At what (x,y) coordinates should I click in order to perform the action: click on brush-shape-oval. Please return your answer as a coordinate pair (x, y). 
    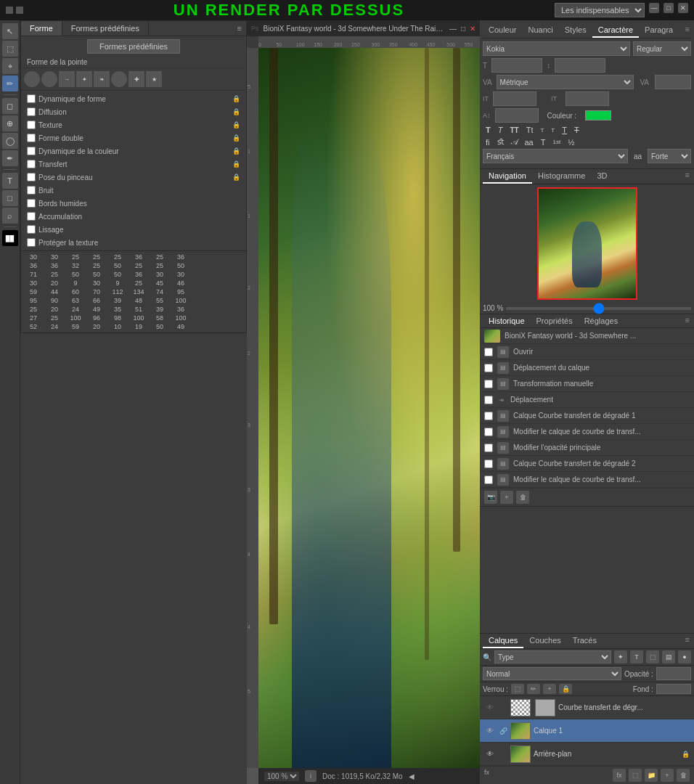
    Looking at the image, I should click on (119, 79).